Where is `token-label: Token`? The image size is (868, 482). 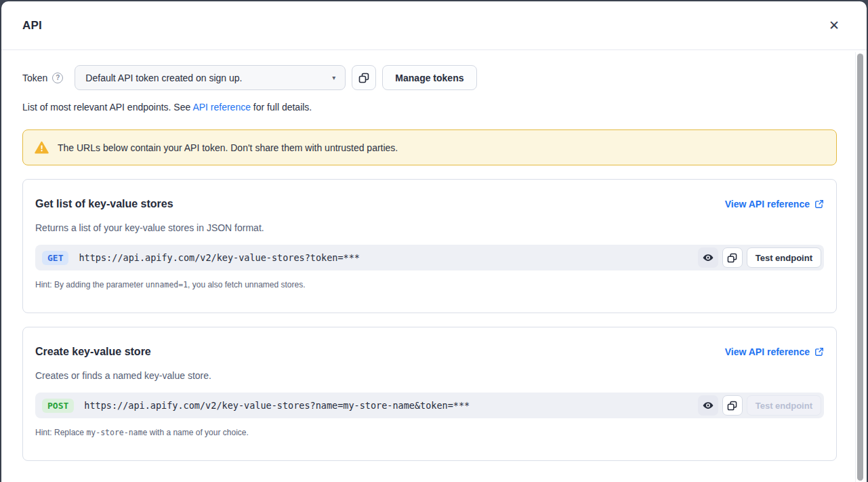
token-label: Token is located at coordinates (35, 78).